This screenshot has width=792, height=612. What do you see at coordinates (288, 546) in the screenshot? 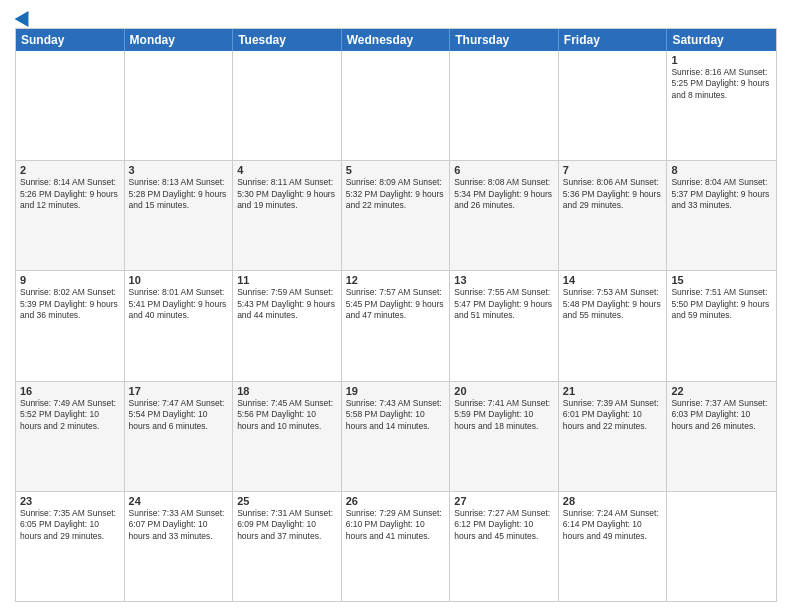
I see `calendar-cell-25: 25Sunrise: 7:31 AM Sunset: 6:09 PM Dayli…` at bounding box center [288, 546].